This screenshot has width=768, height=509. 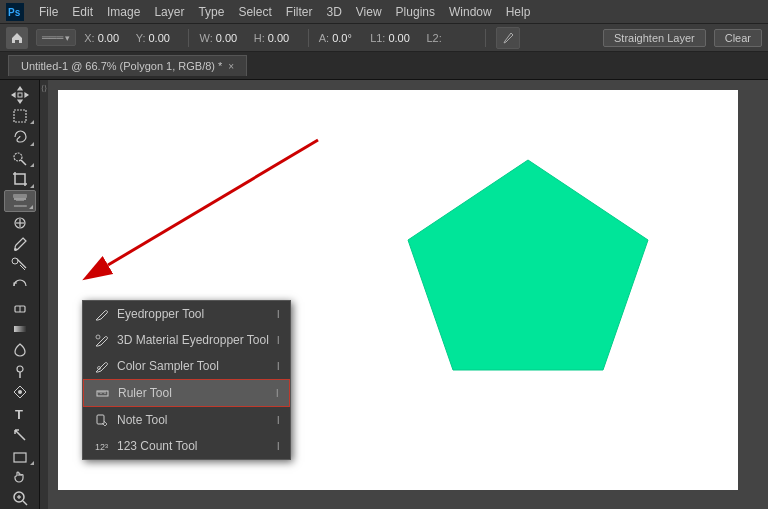 What do you see at coordinates (20, 456) in the screenshot?
I see `shape-tool-button` at bounding box center [20, 456].